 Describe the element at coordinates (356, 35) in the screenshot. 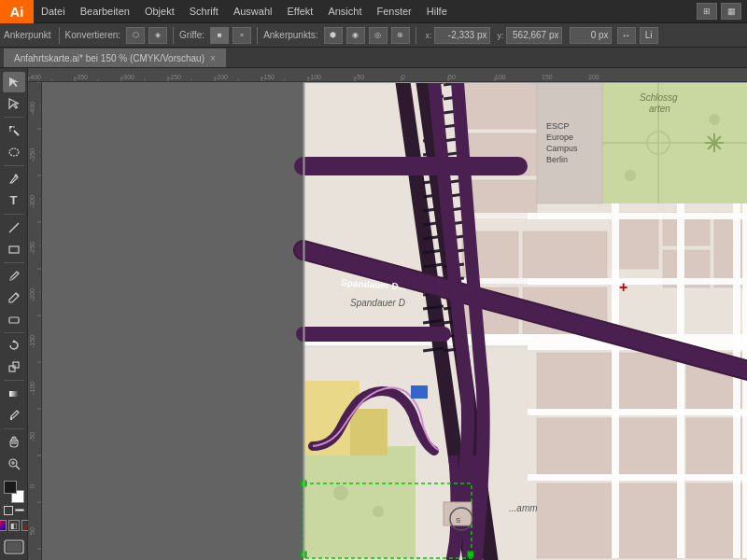

I see `ap-icon2: ◉` at that location.